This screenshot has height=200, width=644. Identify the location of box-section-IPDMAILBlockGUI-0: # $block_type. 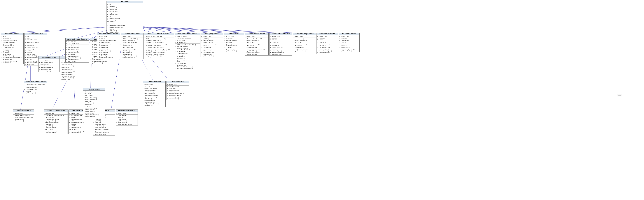
(163, 36).